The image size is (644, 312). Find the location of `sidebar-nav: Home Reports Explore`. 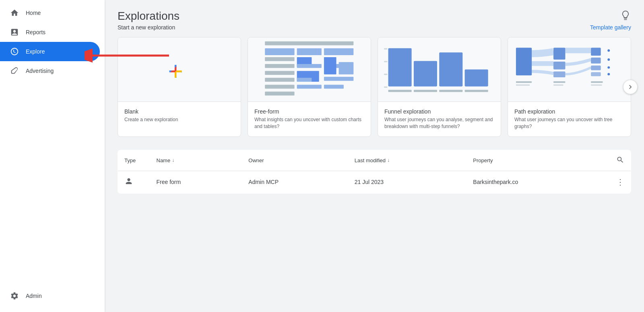

sidebar-nav: Home Reports Explore is located at coordinates (52, 140).